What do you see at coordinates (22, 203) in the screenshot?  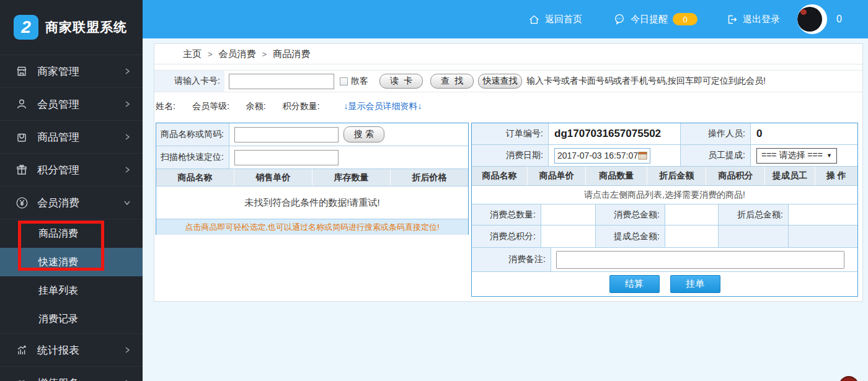 I see `yen-icon` at bounding box center [22, 203].